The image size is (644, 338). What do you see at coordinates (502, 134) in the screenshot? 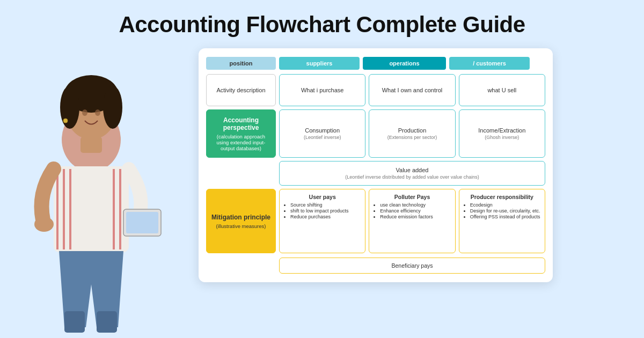
I see `income-extraction-box: Income/Extraction (Ghosh inverse)` at bounding box center [502, 134].